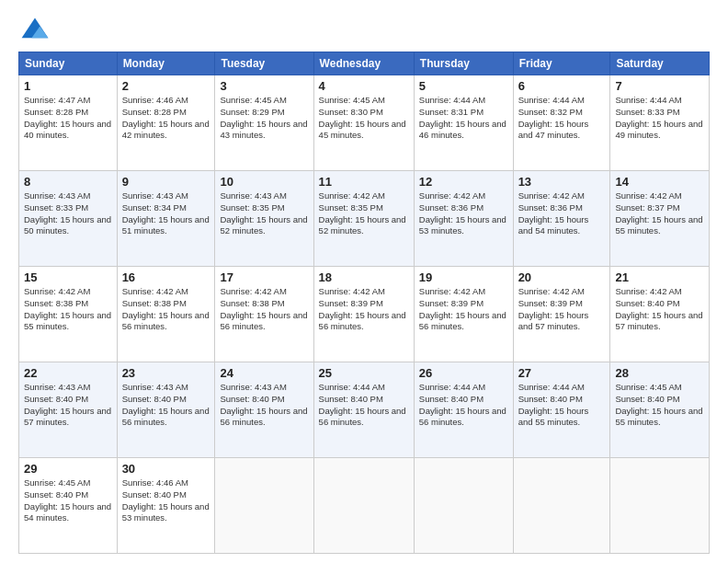  What do you see at coordinates (563, 278) in the screenshot?
I see `day-number: 20` at bounding box center [563, 278].